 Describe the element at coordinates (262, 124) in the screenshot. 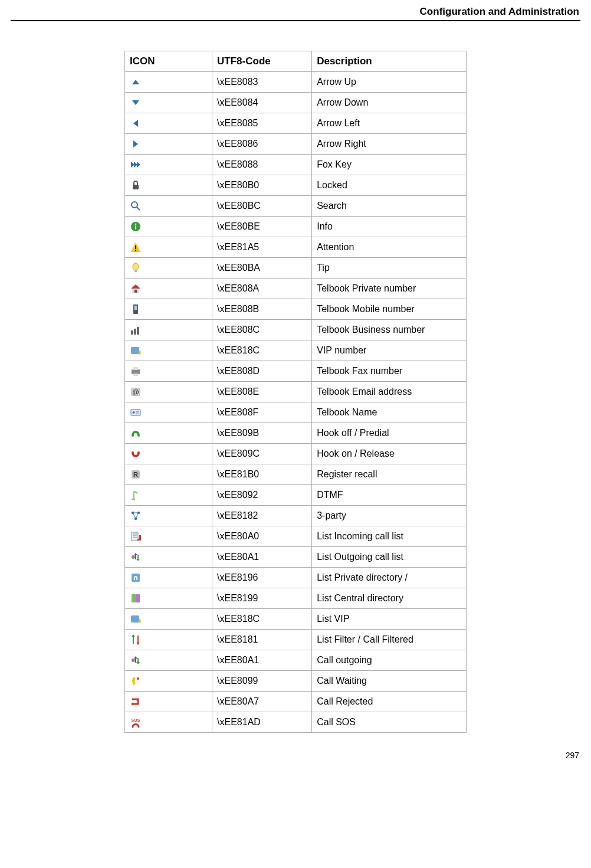

I see `utf8-code-cell: \xEE8085` at that location.